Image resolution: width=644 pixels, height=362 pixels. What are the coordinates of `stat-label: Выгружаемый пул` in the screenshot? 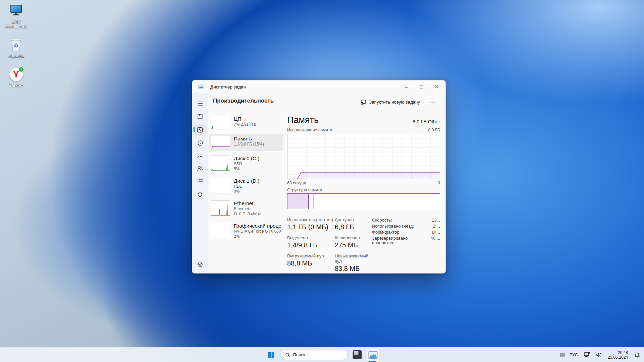 It's located at (311, 256).